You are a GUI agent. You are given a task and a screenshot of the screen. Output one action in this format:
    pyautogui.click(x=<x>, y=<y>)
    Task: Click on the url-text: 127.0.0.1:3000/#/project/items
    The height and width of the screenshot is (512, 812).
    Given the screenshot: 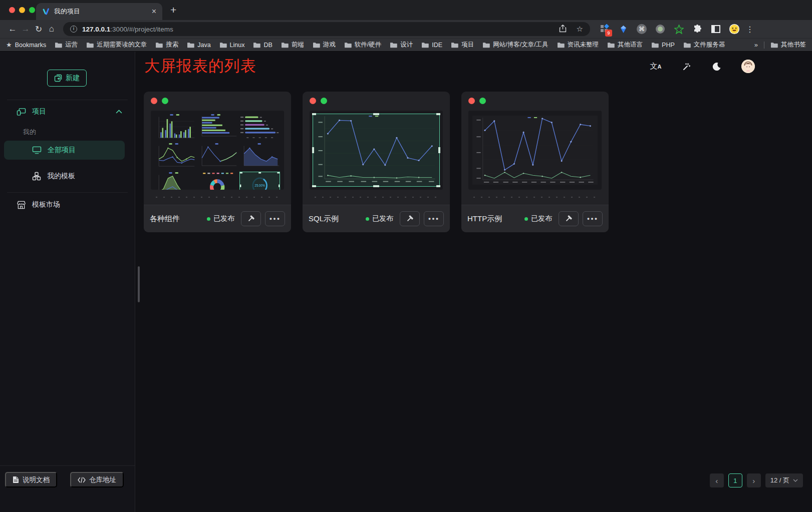 What is the action you would take?
    pyautogui.click(x=316, y=29)
    